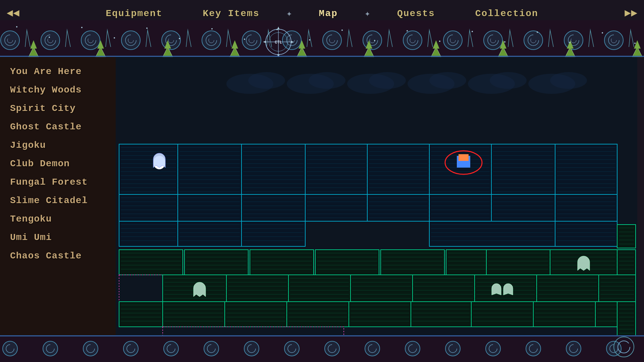 The height and width of the screenshot is (362, 644). I want to click on sidebar-item-umi-umi: Umi Umi, so click(58, 237).